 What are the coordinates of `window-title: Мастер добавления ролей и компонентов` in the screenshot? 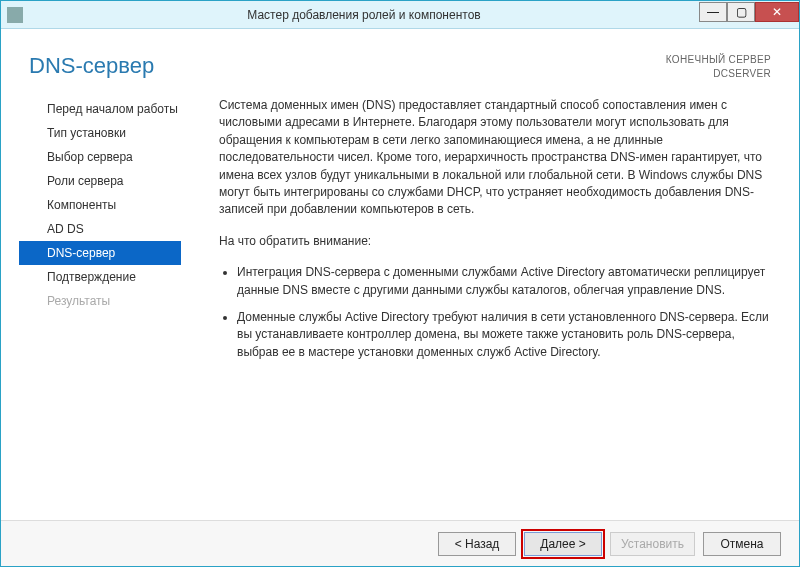 It's located at (364, 15).